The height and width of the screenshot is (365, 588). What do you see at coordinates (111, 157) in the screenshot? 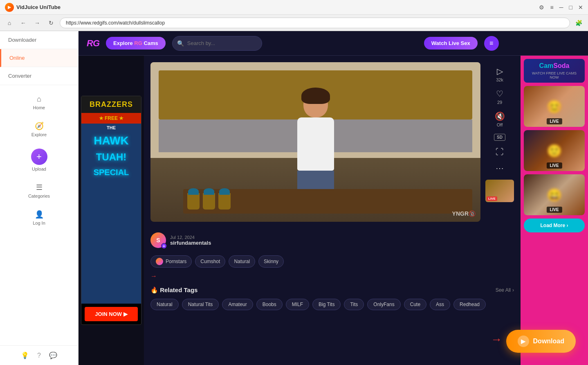
I see `ad-headline2: TUAH!` at bounding box center [111, 157].